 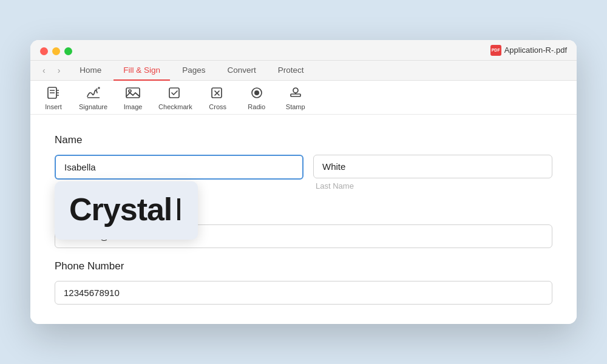 I want to click on nav-forward-button: ›, so click(x=59, y=70).